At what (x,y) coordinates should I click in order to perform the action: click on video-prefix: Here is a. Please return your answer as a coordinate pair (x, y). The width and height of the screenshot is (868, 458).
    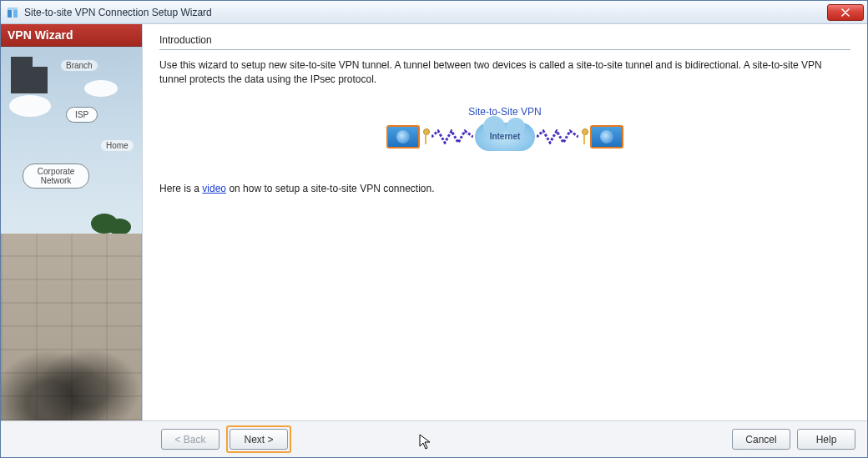
    Looking at the image, I should click on (180, 189).